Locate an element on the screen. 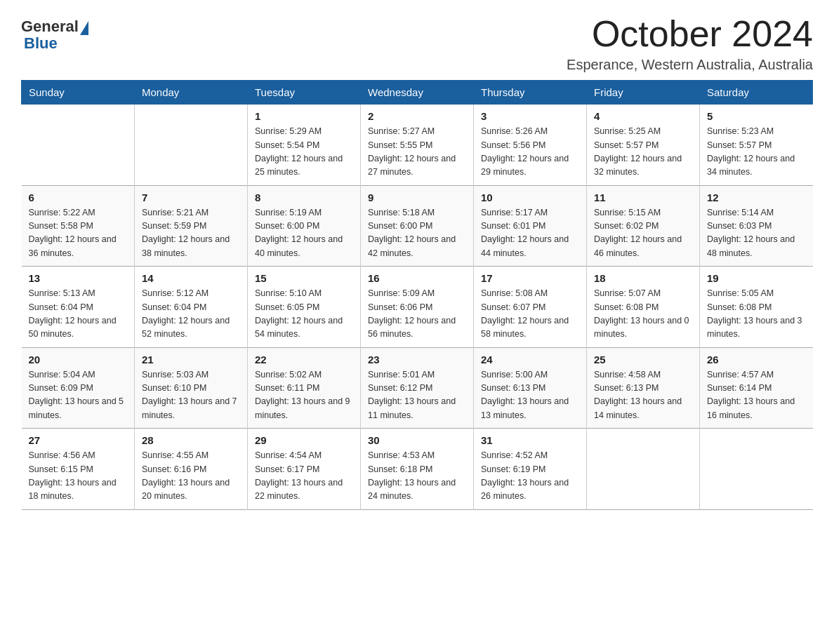  day-info: Sunrise: 5:02 AM Sunset: 6:11 PM Dayligh… is located at coordinates (304, 396).